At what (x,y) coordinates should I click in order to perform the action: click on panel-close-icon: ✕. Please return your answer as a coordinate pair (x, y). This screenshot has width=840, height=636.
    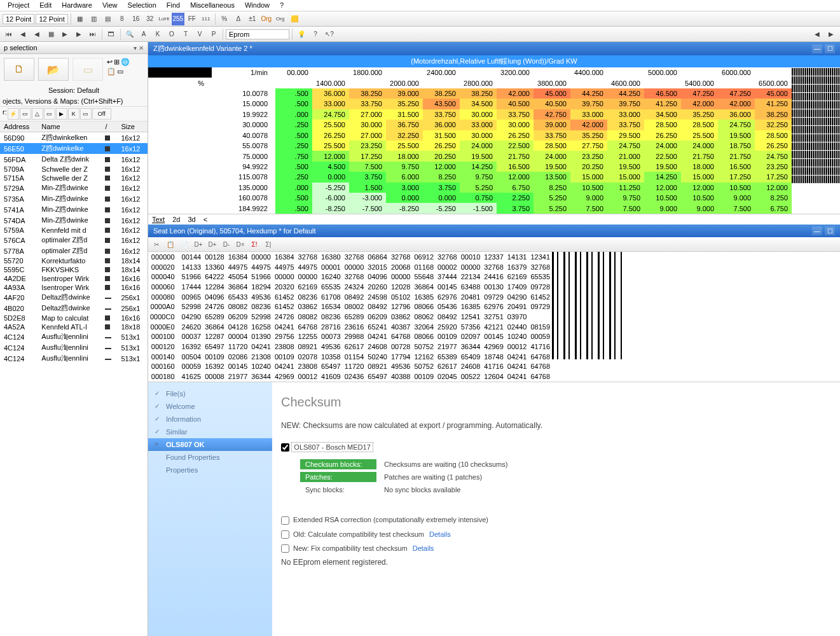
    Looking at the image, I should click on (141, 48).